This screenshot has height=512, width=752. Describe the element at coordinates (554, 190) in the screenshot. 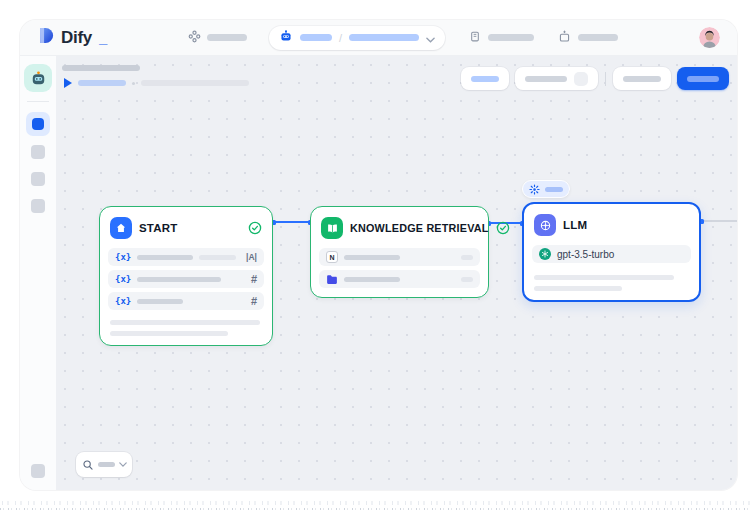

I see `running-label-skeleton` at that location.